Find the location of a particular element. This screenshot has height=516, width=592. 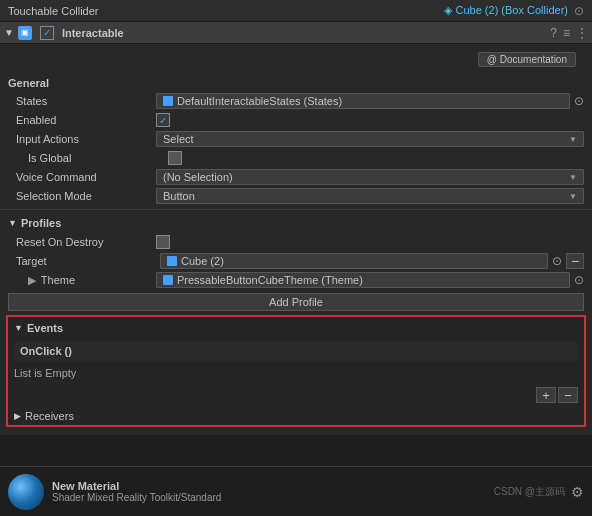

events-remove-button: − is located at coordinates (568, 395).